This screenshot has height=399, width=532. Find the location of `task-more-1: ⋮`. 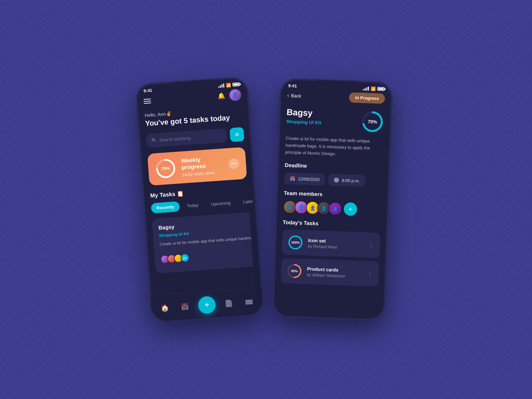

task-more-1: ⋮ is located at coordinates (371, 245).